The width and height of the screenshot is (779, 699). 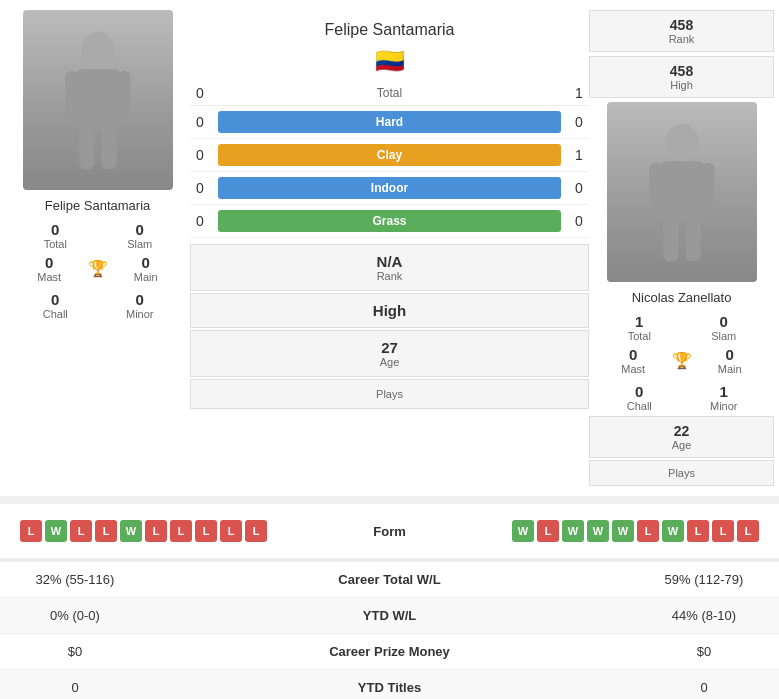 I want to click on stats-row-label-2: Career Prize Money, so click(x=390, y=652).